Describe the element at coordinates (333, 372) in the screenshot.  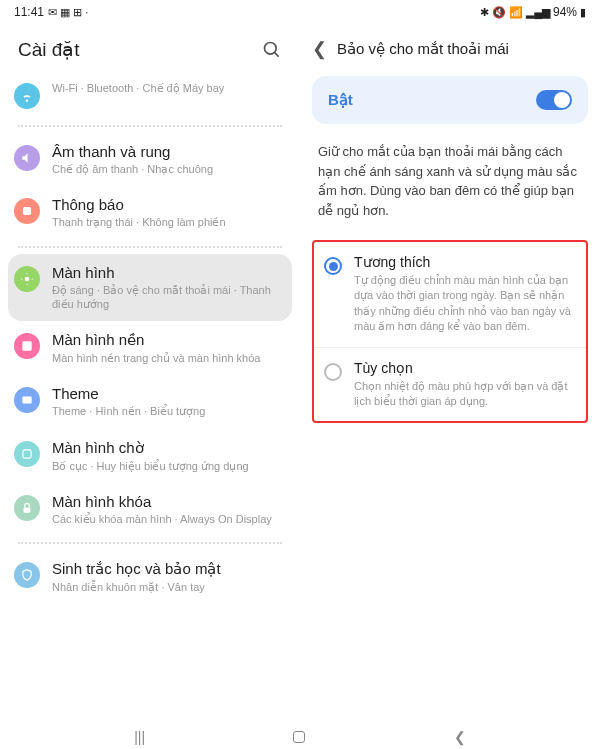
I see `radio-unchecked-icon` at that location.